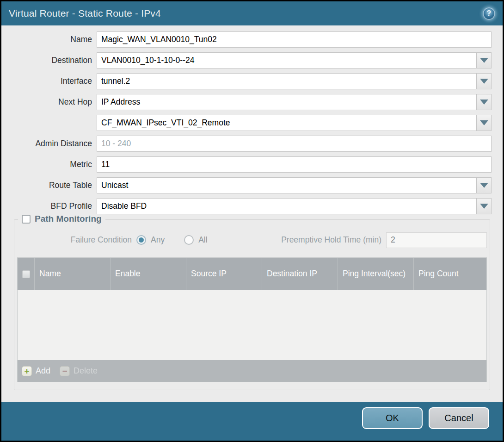  What do you see at coordinates (287, 185) in the screenshot?
I see `route-table-input` at bounding box center [287, 185].